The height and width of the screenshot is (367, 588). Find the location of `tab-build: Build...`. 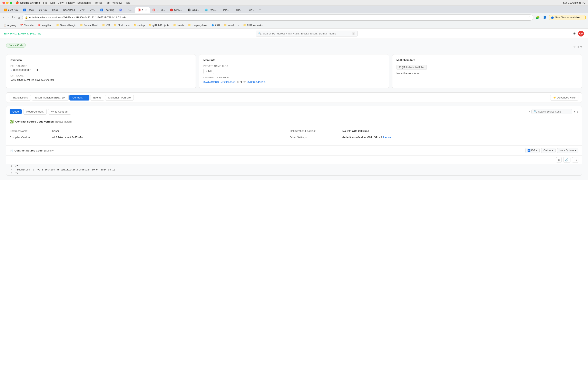

tab-build: Build... is located at coordinates (239, 10).